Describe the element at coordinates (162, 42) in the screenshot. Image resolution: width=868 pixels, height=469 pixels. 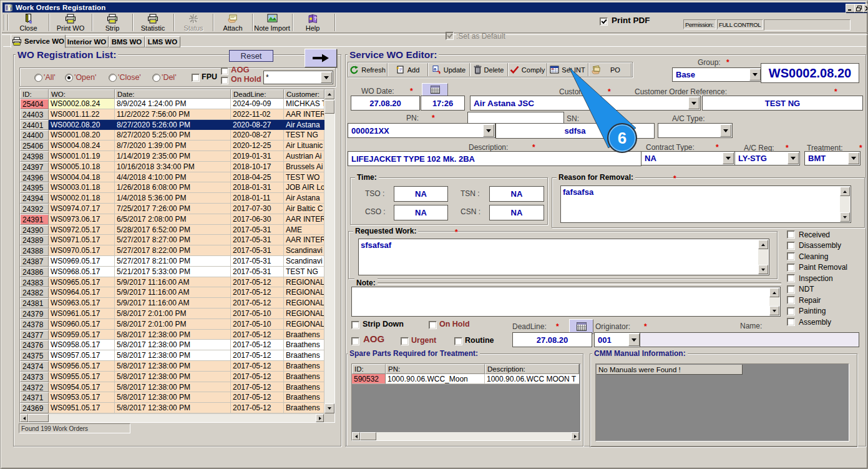
I see `tab-lms-wo: LMS WO` at that location.